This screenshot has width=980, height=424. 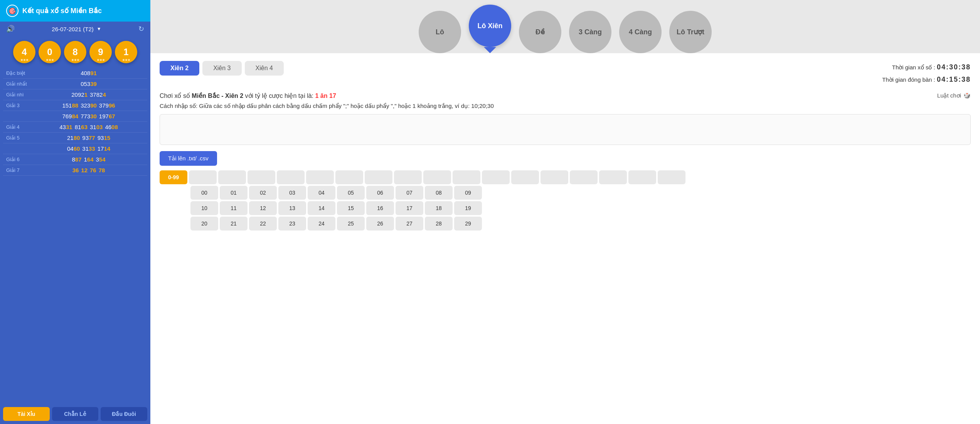 I want to click on num-21: 21, so click(x=234, y=224).